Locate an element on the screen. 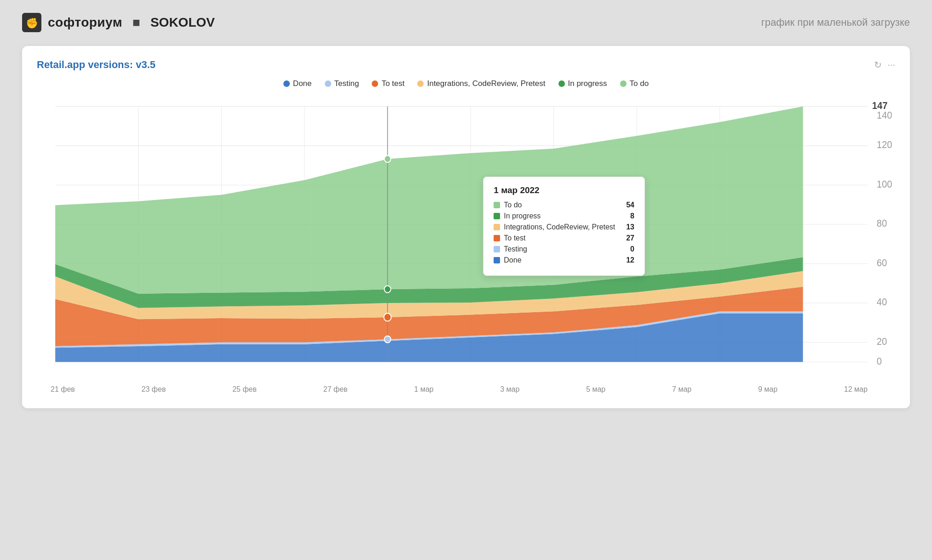 The image size is (932, 560). x-axis-label: 7 мар is located at coordinates (682, 389).